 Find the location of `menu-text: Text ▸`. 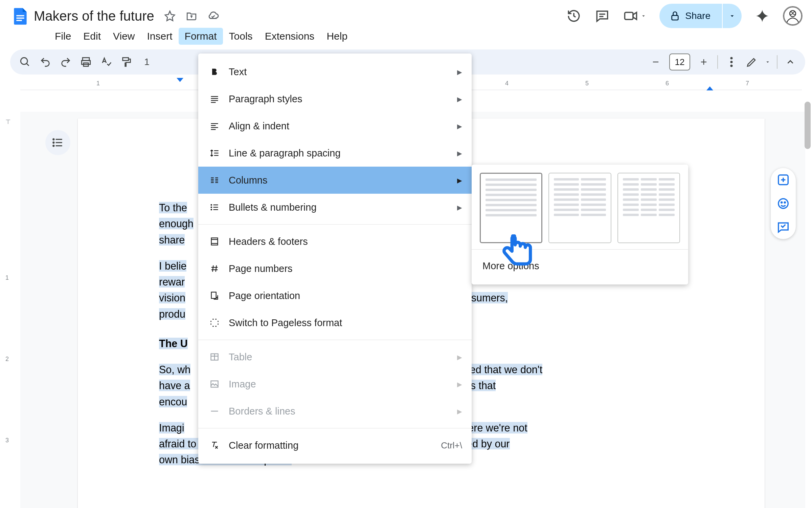

menu-text: Text ▸ is located at coordinates (335, 72).